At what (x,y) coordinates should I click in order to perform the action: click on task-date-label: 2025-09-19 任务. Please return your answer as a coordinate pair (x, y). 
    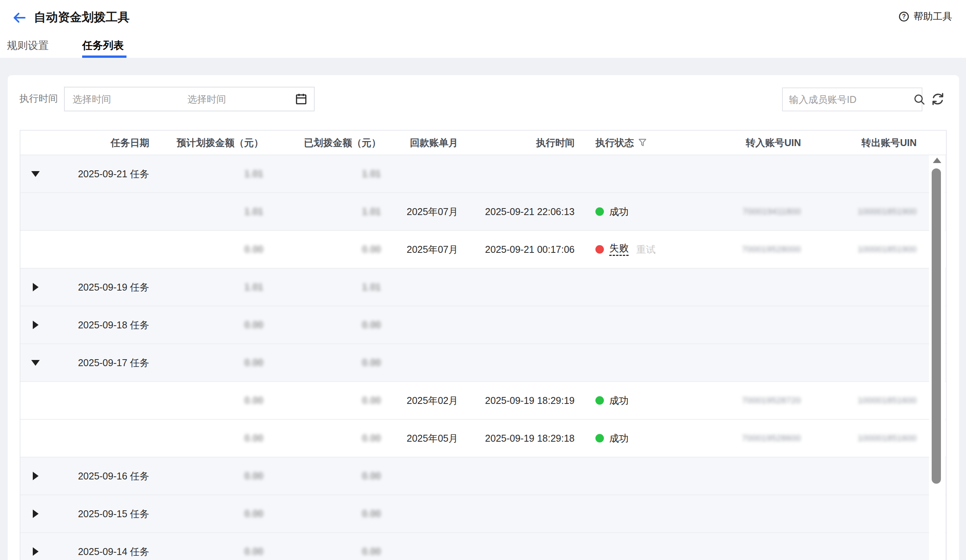
    Looking at the image, I should click on (113, 288).